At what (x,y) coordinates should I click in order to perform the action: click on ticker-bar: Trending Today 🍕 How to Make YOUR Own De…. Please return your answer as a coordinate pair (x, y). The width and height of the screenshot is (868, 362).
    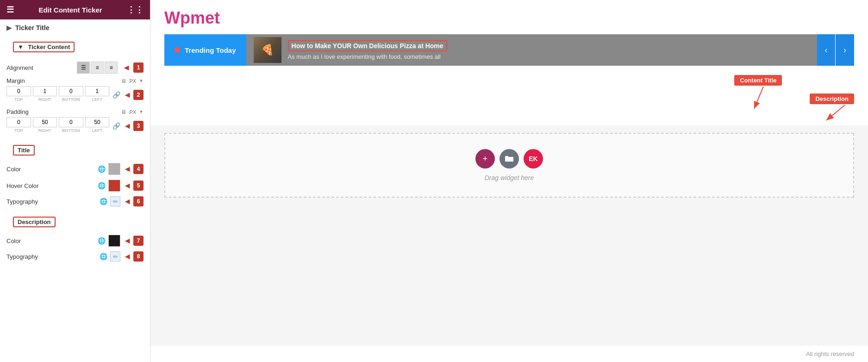
    Looking at the image, I should click on (509, 50).